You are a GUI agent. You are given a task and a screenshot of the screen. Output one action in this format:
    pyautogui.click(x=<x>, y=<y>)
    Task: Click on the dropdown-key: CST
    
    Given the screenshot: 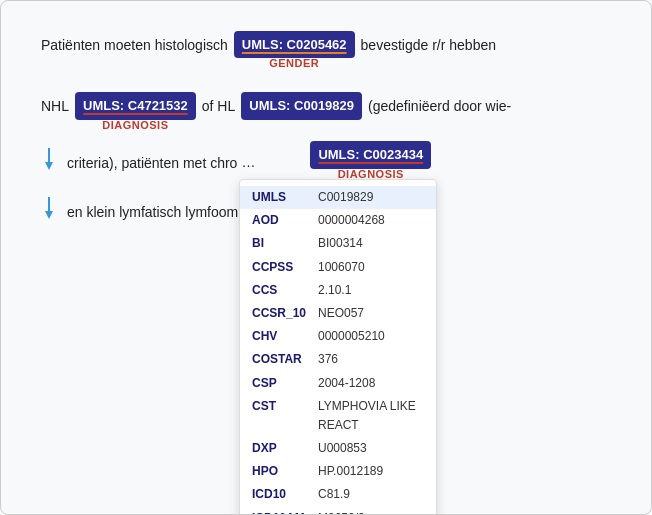 What is the action you would take?
    pyautogui.click(x=282, y=416)
    